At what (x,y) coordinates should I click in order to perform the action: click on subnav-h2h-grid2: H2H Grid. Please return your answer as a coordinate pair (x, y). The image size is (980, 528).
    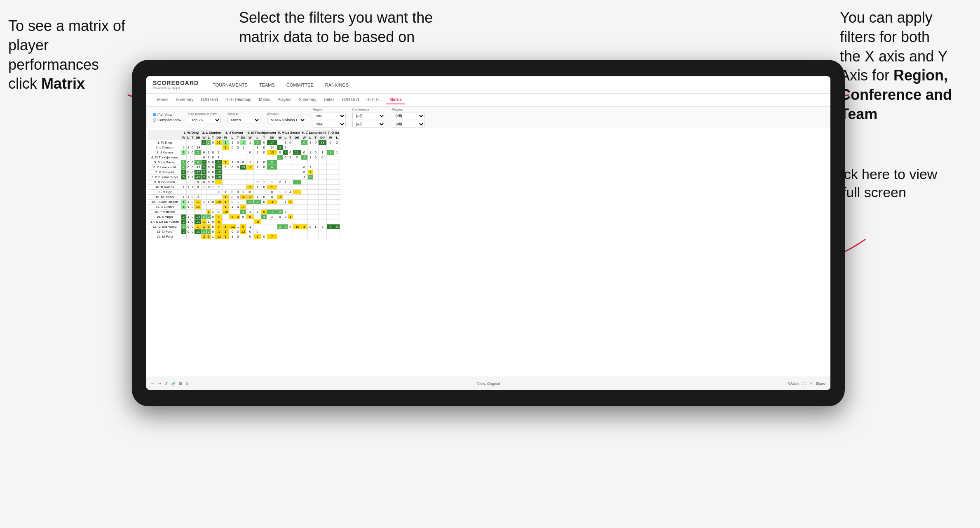
    Looking at the image, I should click on (350, 100).